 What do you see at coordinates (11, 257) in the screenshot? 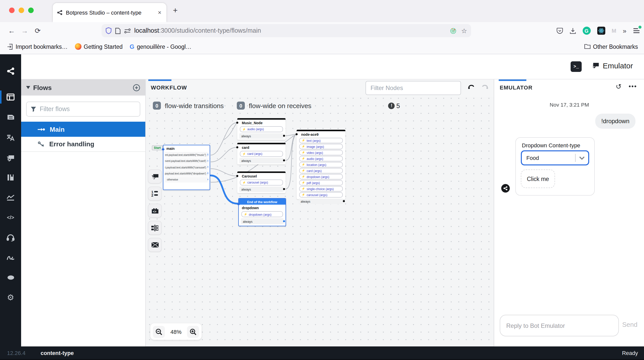
I see `sidebar-item-nlu` at bounding box center [11, 257].